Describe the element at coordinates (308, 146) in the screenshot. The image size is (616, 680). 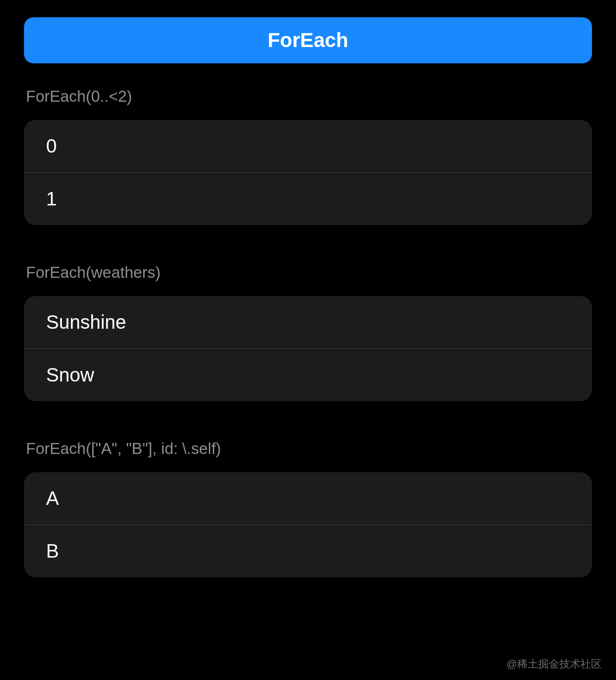
I see `list-item: 0` at that location.